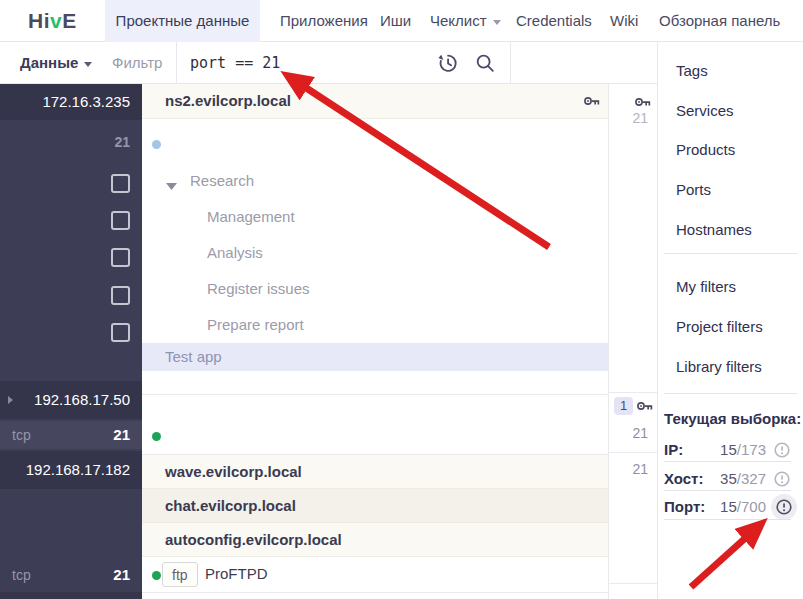 The image size is (803, 599). Describe the element at coordinates (752, 478) in the screenshot. I see `selection-total: /327` at that location.